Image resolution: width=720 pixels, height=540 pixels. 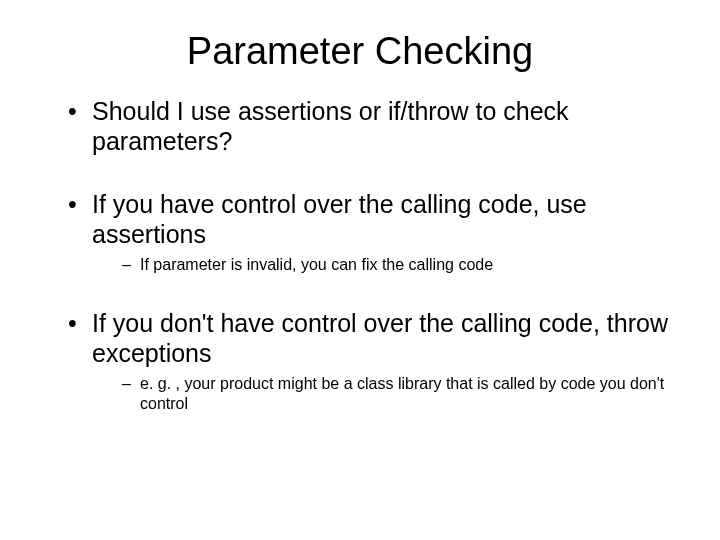 What do you see at coordinates (402, 394) in the screenshot?
I see `sub-bullet-text: e. g. , your product might be a class li…` at bounding box center [402, 394].